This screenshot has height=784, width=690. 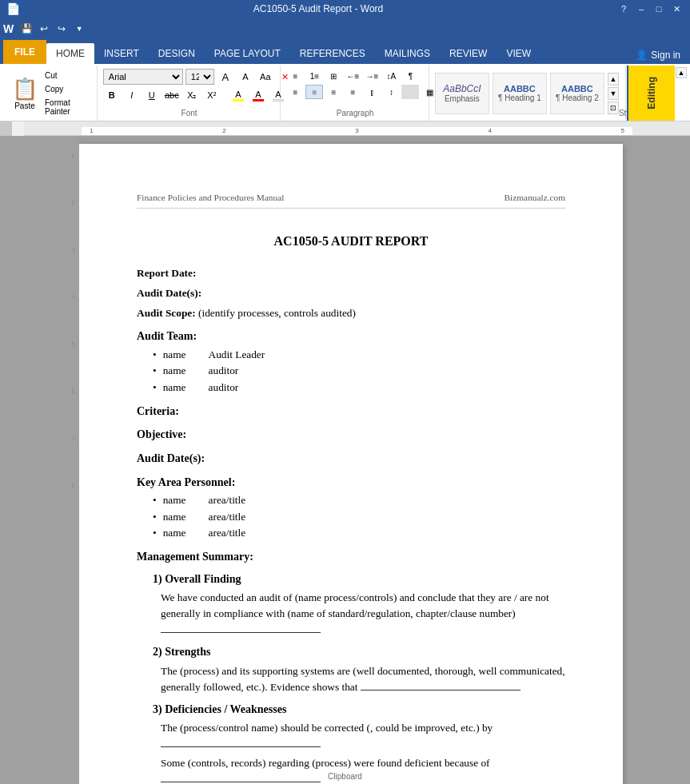 I want to click on decrease-indent-button: ←≡, so click(x=353, y=76).